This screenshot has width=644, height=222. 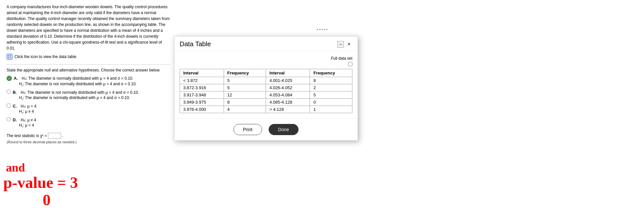 What do you see at coordinates (345, 44) in the screenshot?
I see `modal-controls: − ×` at bounding box center [345, 44].